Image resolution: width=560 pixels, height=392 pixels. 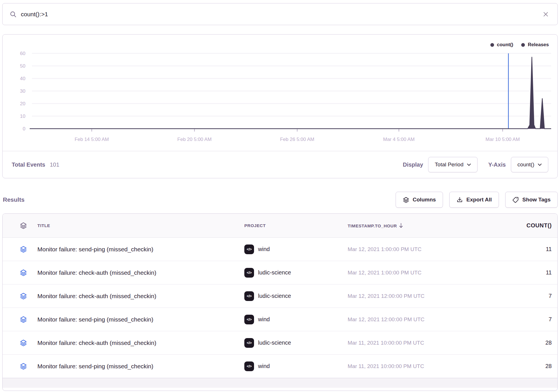 I want to click on total-events-value: 101, so click(x=54, y=165).